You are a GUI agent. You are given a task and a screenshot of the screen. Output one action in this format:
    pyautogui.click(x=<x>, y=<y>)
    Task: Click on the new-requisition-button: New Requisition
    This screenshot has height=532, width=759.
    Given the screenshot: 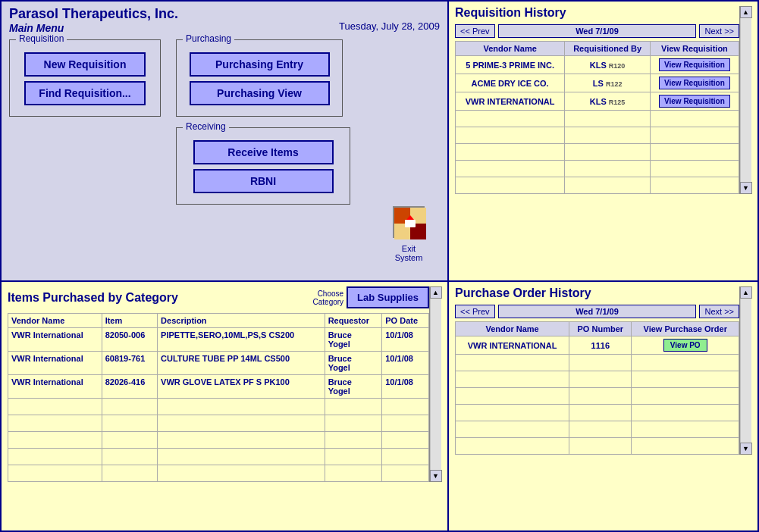 What is the action you would take?
    pyautogui.click(x=85, y=64)
    